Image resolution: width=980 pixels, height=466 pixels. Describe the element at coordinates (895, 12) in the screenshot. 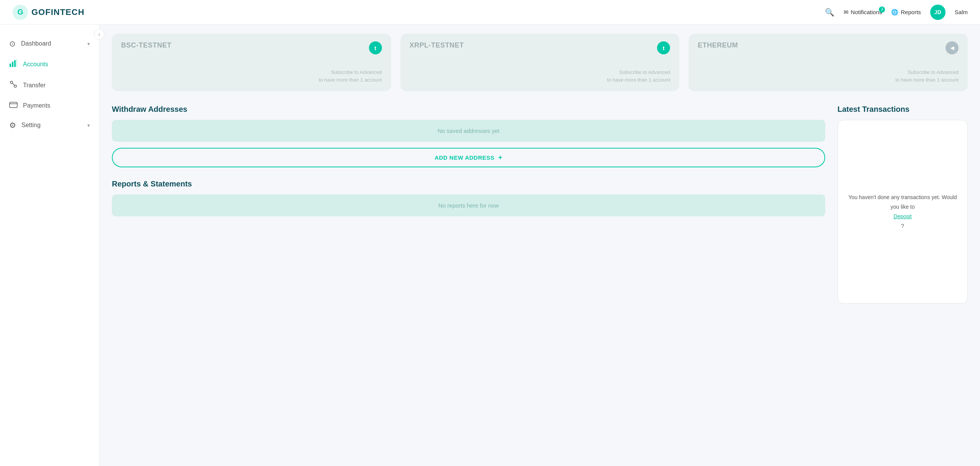

I see `reports-icon: 🌐` at that location.